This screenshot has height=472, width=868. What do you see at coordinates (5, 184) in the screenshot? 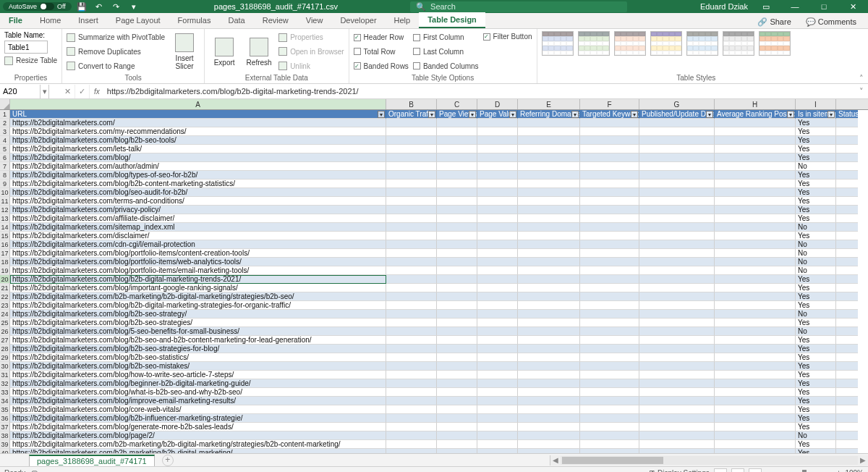
I see `row-header: 9` at bounding box center [5, 184].